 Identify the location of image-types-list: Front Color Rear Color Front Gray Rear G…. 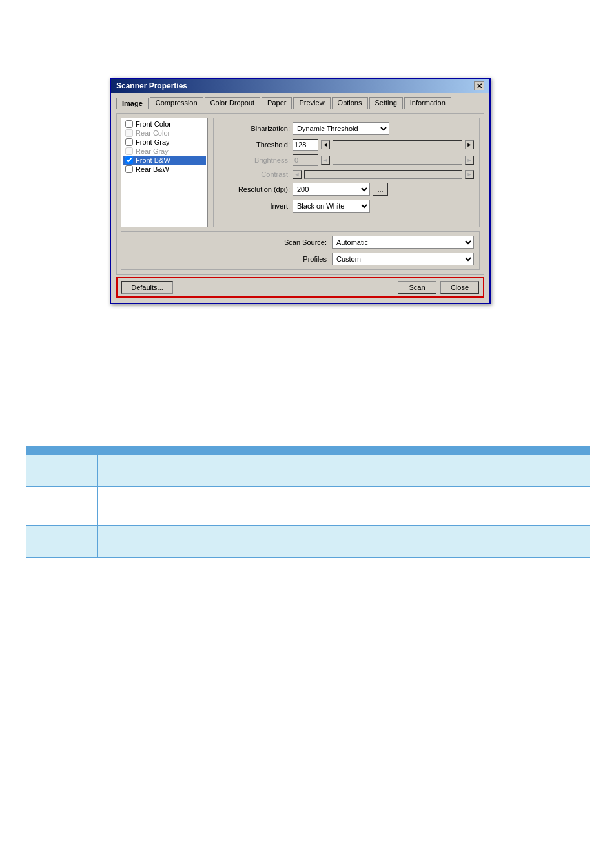
(164, 172).